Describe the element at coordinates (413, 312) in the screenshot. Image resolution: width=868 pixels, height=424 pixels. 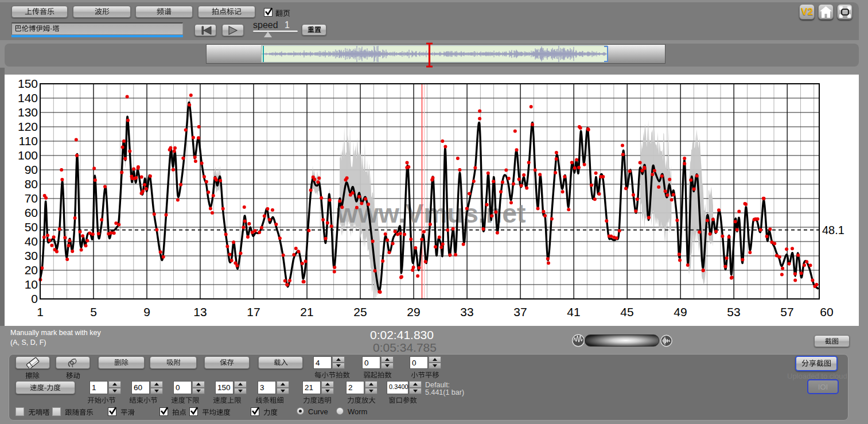
I see `svg-text: 29` at that location.